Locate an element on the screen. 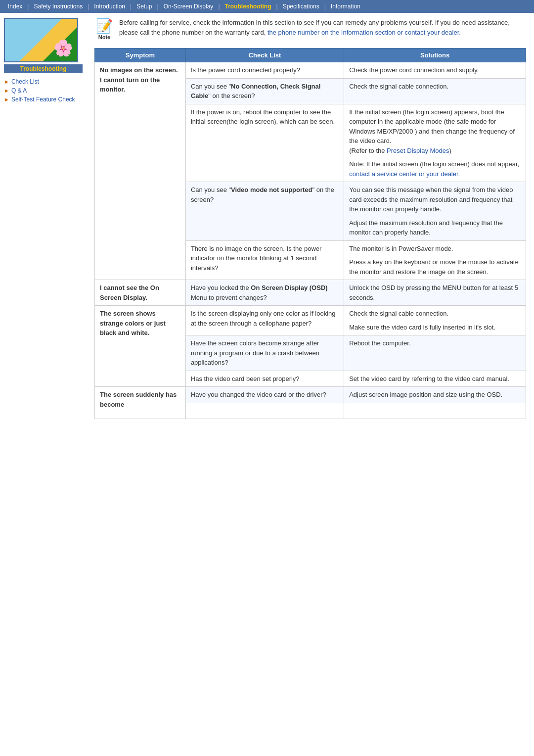 The width and height of the screenshot is (534, 756). sidebar-item-qa: ► Q & A is located at coordinates (44, 91).